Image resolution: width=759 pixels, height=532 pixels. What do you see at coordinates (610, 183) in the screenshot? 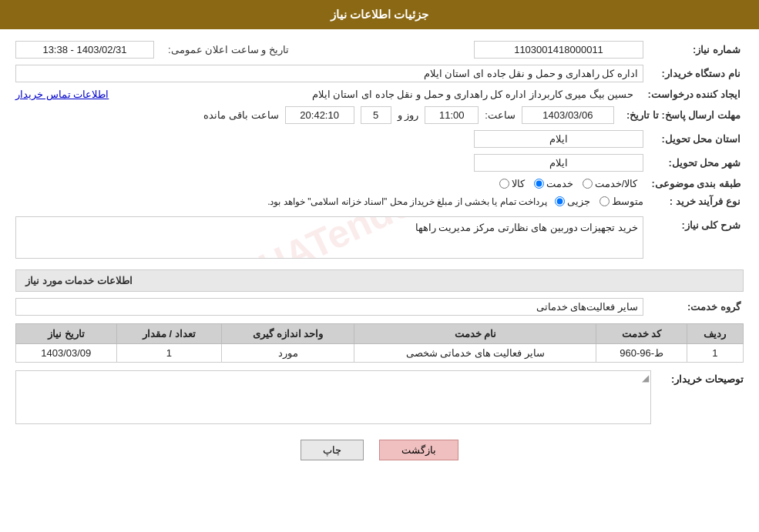
I see `category-option-kala-khedmat: کالا/خدمت` at bounding box center [610, 183].